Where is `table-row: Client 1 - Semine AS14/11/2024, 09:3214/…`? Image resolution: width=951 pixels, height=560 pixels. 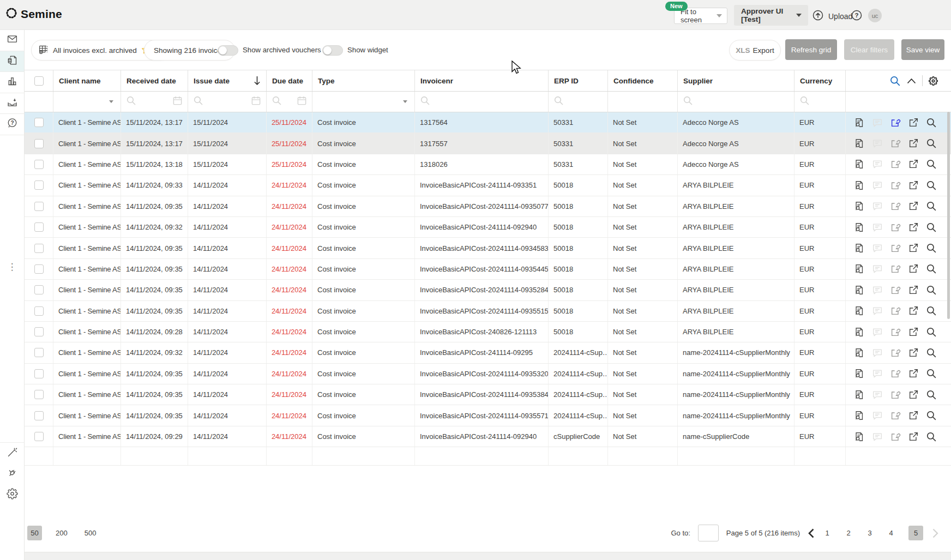
table-row: Client 1 - Semine AS14/11/2024, 09:3214/… is located at coordinates (487, 227).